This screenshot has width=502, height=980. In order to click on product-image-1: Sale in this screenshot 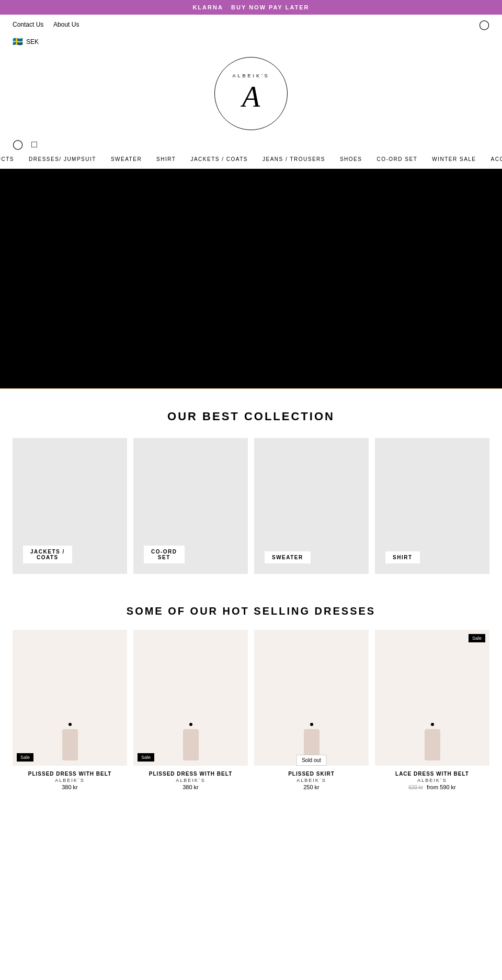, I will do `click(70, 698)`.